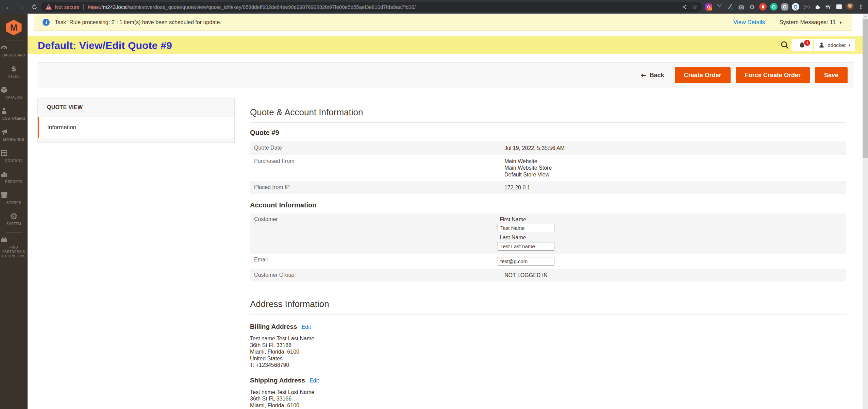 This screenshot has height=409, width=868. Describe the element at coordinates (865, 211) in the screenshot. I see `scrollbar: ▲` at that location.